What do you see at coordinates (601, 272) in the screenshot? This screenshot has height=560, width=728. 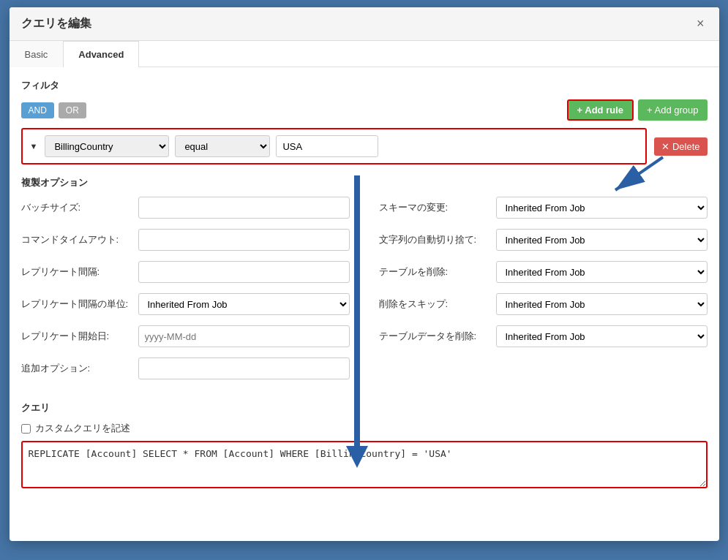 I see `delete-table-select: Inherited From Job Yes No` at bounding box center [601, 272].